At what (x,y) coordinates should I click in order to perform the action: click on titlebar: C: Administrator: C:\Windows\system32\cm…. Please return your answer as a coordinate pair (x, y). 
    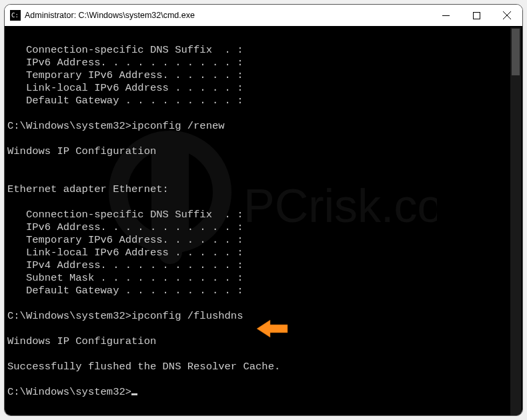
    Looking at the image, I should click on (264, 15).